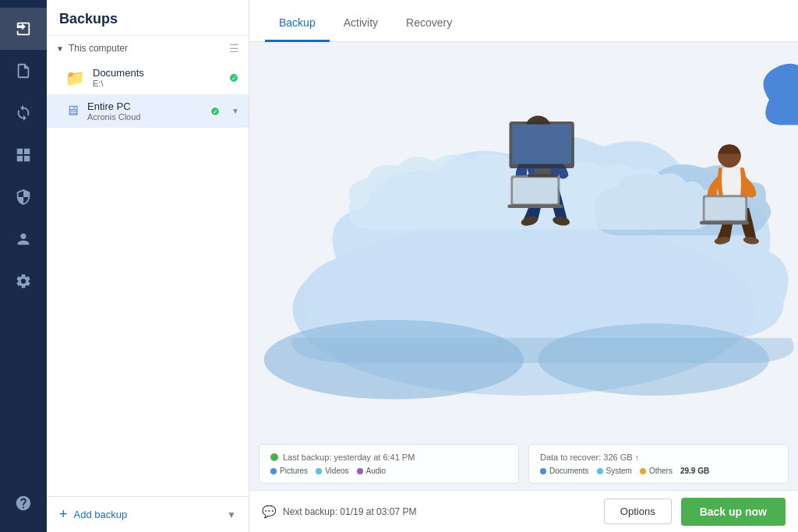 The height and width of the screenshot is (532, 798). What do you see at coordinates (23, 197) in the screenshot?
I see `nav-shield-icon` at bounding box center [23, 197].